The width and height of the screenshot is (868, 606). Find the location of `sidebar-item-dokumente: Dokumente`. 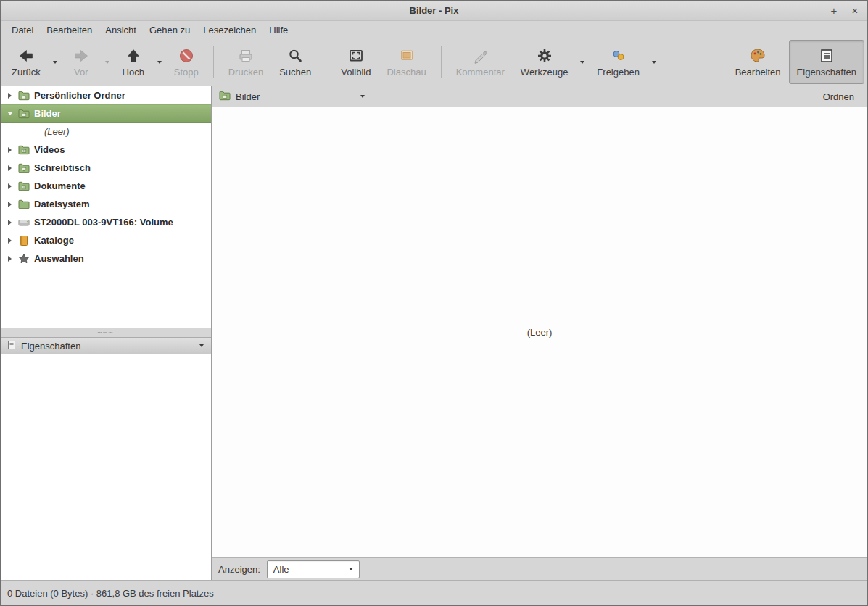

sidebar-item-dokumente: Dokumente is located at coordinates (106, 186).